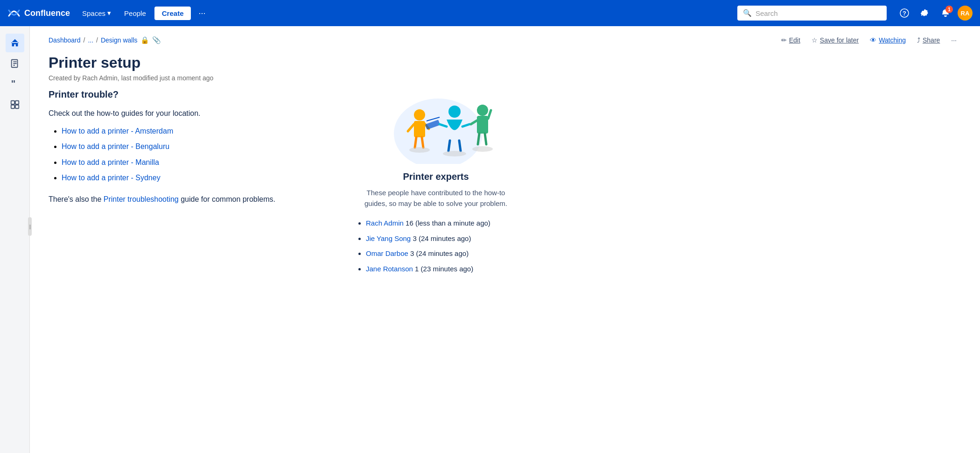 Image resolution: width=980 pixels, height=453 pixels. Describe the element at coordinates (441, 239) in the screenshot. I see `expert-item: Jie Yang Song 3 (24 minutes ago)` at that location.